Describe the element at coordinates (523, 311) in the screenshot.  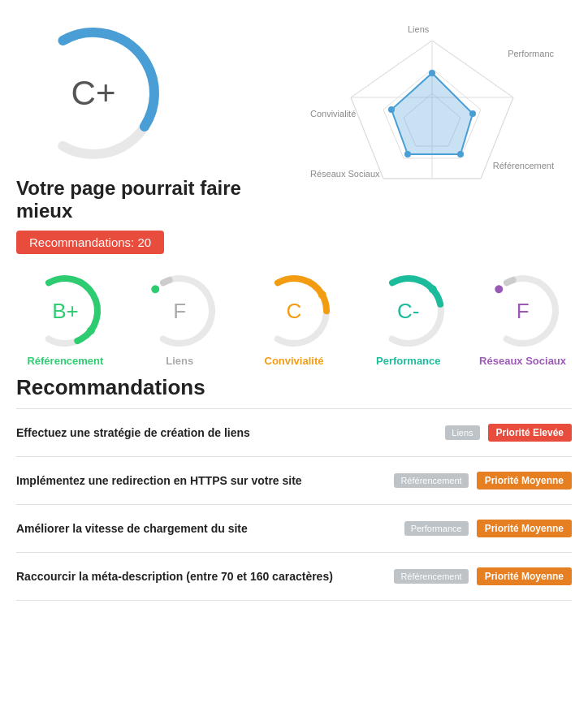
I see `small-gauge-4: F` at that location.